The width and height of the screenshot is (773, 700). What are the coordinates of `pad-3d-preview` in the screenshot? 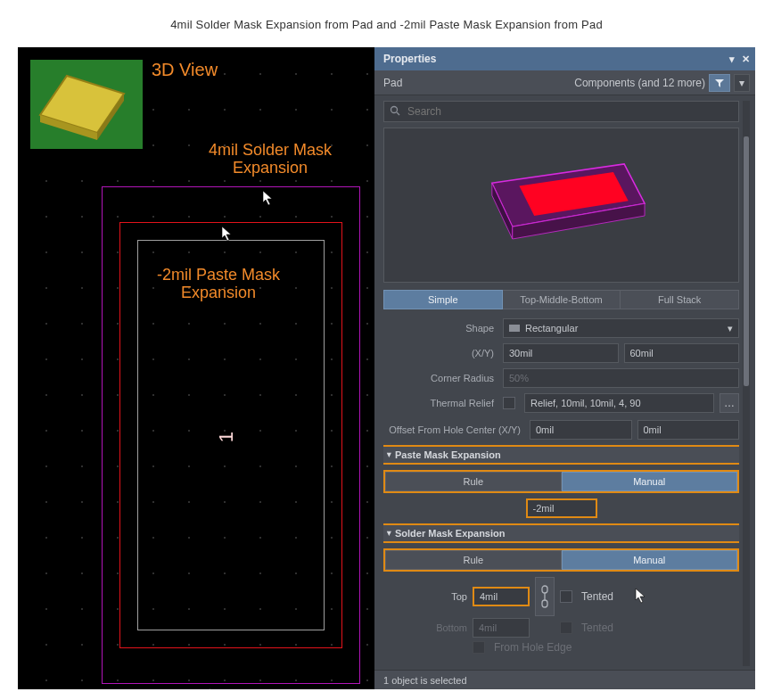 It's located at (562, 205).